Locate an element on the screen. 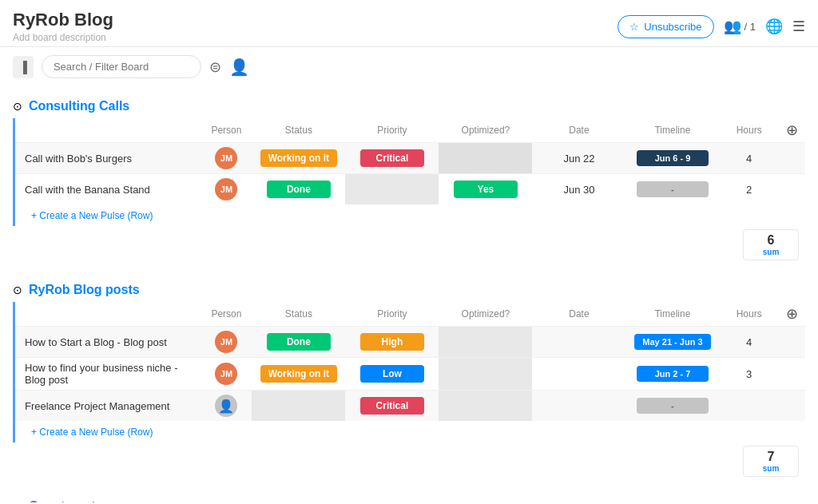 Image resolution: width=818 pixels, height=504 pixels. row-priority is located at coordinates (391, 190).